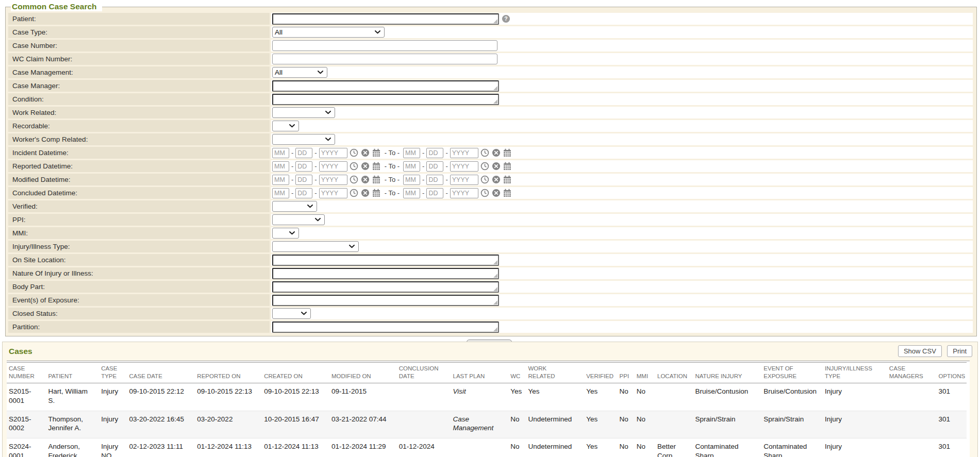 This screenshot has width=980, height=457. Describe the element at coordinates (315, 246) in the screenshot. I see `injury-illness-type-select` at that location.